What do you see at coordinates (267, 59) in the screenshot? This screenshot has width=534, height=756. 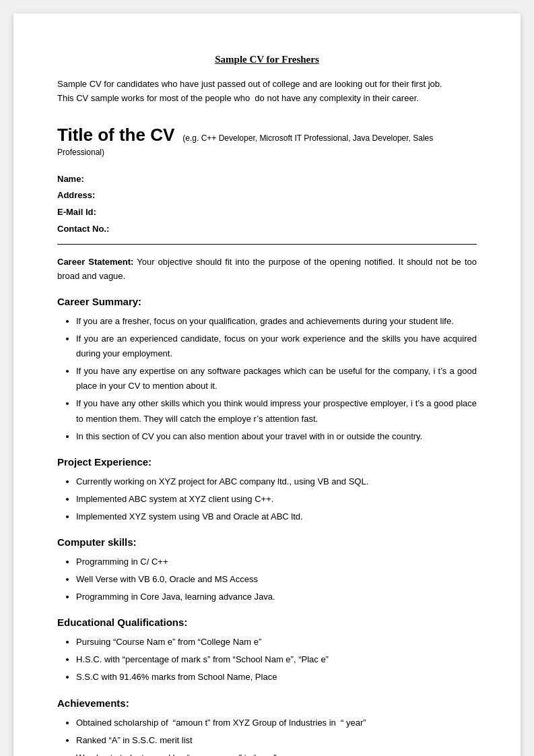 I see `page-title: Sample CV for Freshers` at bounding box center [267, 59].